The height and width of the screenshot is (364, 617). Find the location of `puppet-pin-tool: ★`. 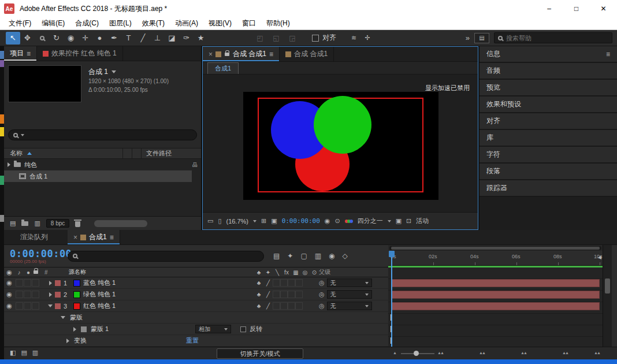

puppet-pin-tool: ★ is located at coordinates (201, 38).